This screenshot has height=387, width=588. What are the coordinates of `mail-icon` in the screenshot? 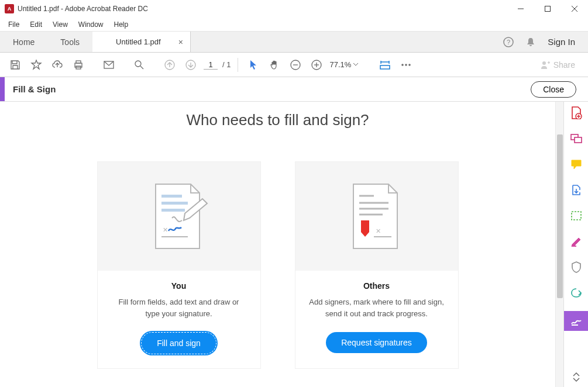 It's located at (109, 65).